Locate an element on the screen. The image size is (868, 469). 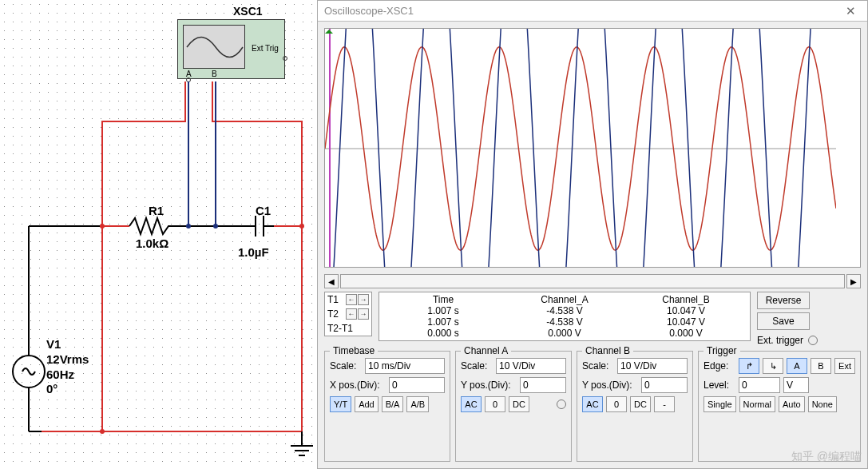
save-button: Save is located at coordinates (783, 321).